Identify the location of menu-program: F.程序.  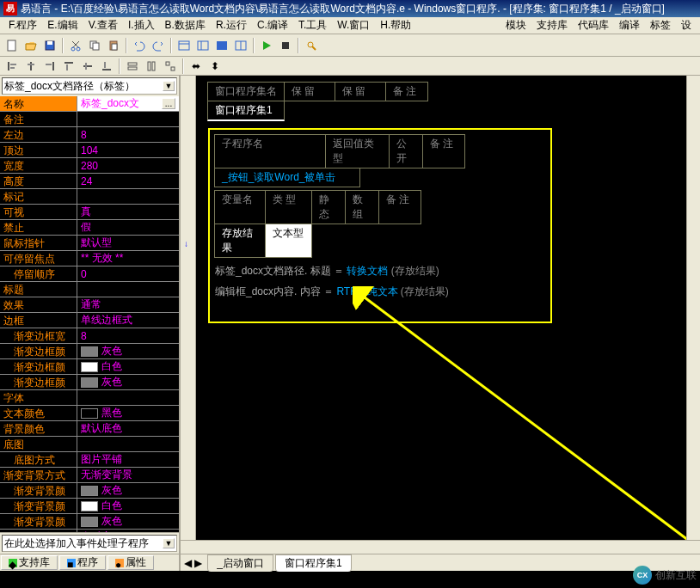
(22, 26).